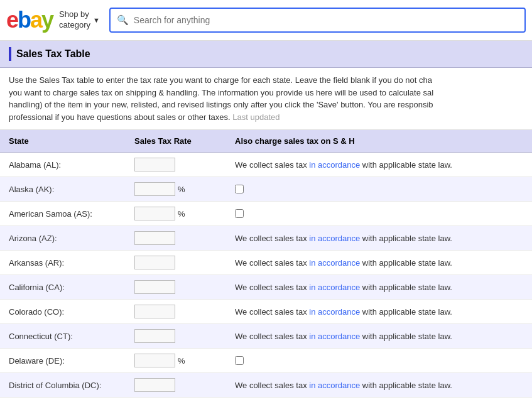  Describe the element at coordinates (266, 386) in the screenshot. I see `table-row: District of Columbia (DC):We collect sal…` at that location.